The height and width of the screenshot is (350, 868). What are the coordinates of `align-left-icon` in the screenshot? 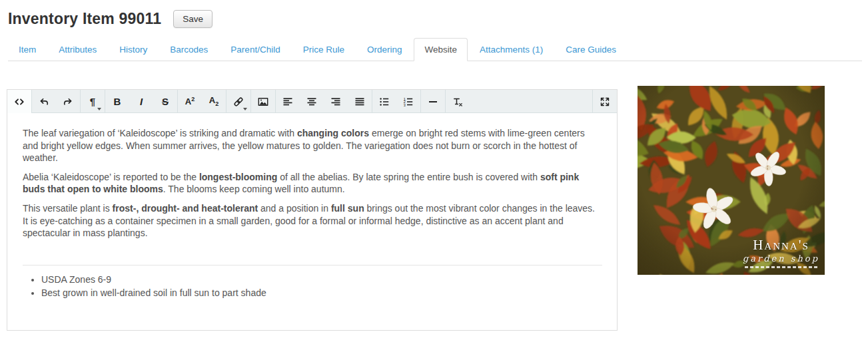 It's located at (288, 102).